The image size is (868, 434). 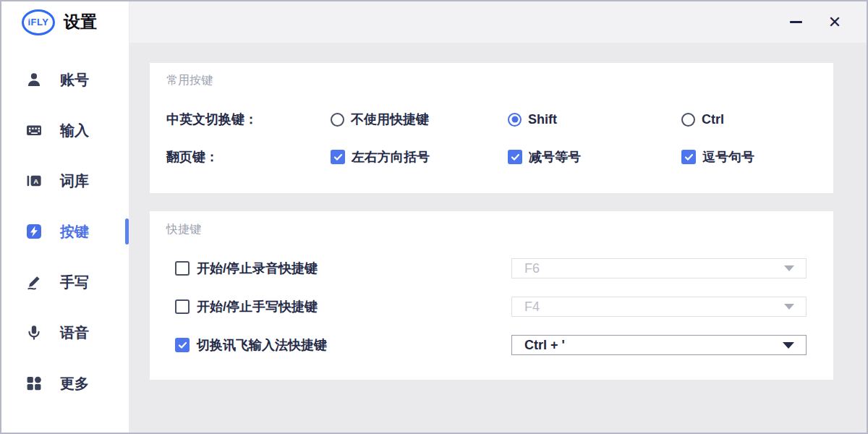 What do you see at coordinates (246, 307) in the screenshot?
I see `checkbox-handwriting-shortcut: 开始/停止手写快捷键` at bounding box center [246, 307].